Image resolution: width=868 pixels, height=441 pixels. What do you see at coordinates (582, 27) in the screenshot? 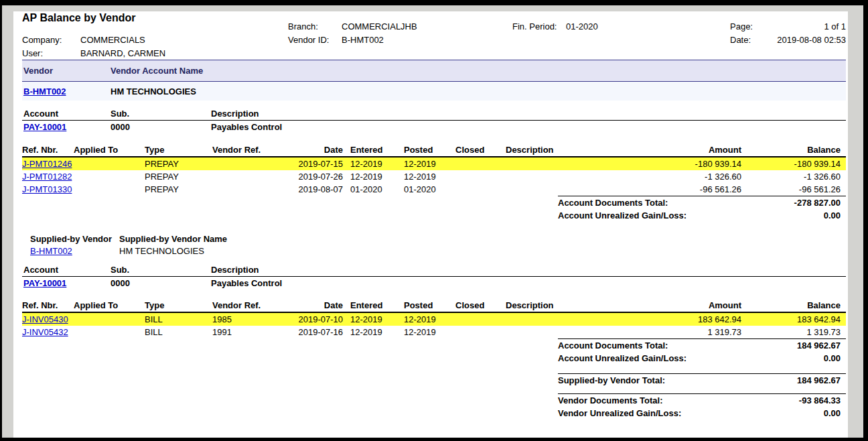
I see `fin-period-value: 01-2020` at bounding box center [582, 27].